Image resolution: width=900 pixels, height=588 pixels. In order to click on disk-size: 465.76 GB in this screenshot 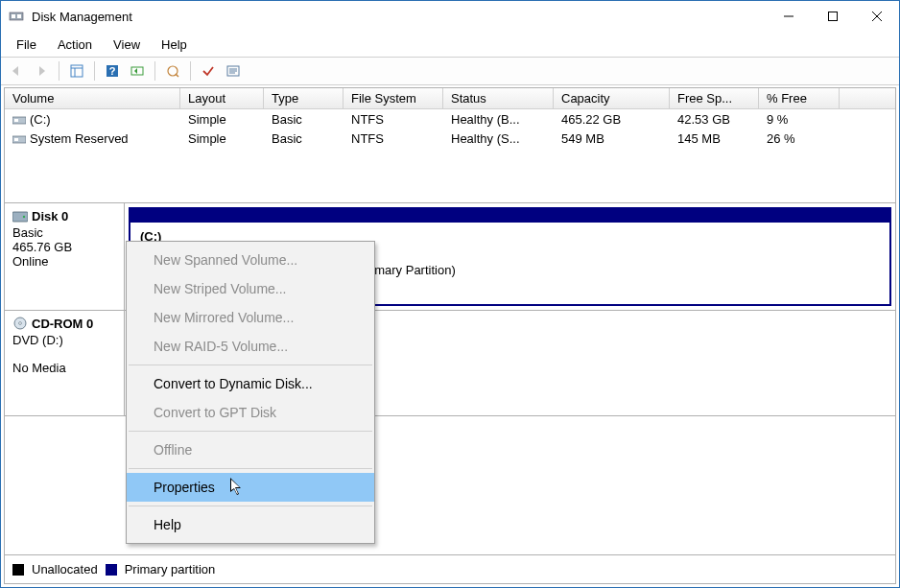, I will do `click(64, 247)`.